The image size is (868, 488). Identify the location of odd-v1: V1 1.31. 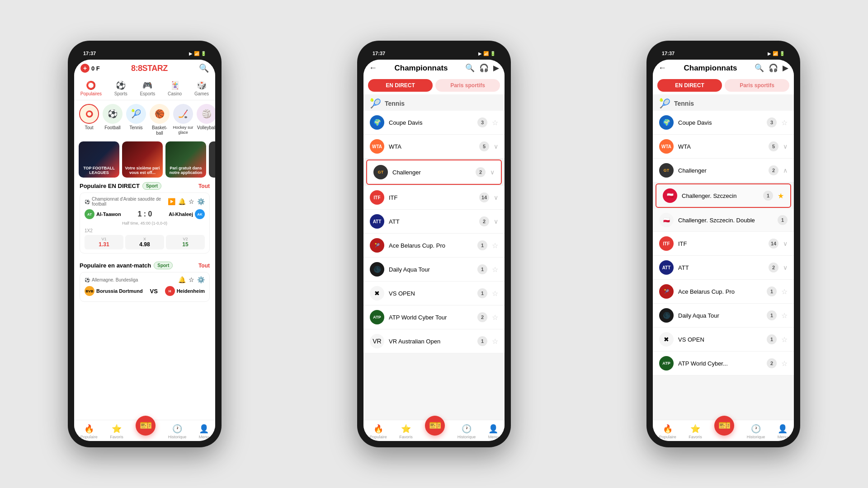
(104, 242).